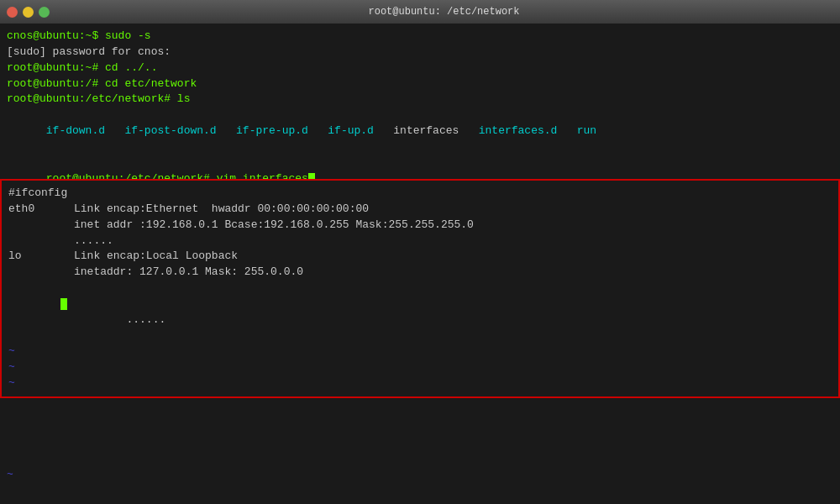  What do you see at coordinates (420, 210) in the screenshot?
I see `vim-content-2: eth0 Link encap:Ethernet hwaddr 00:00:00…` at bounding box center [420, 210].